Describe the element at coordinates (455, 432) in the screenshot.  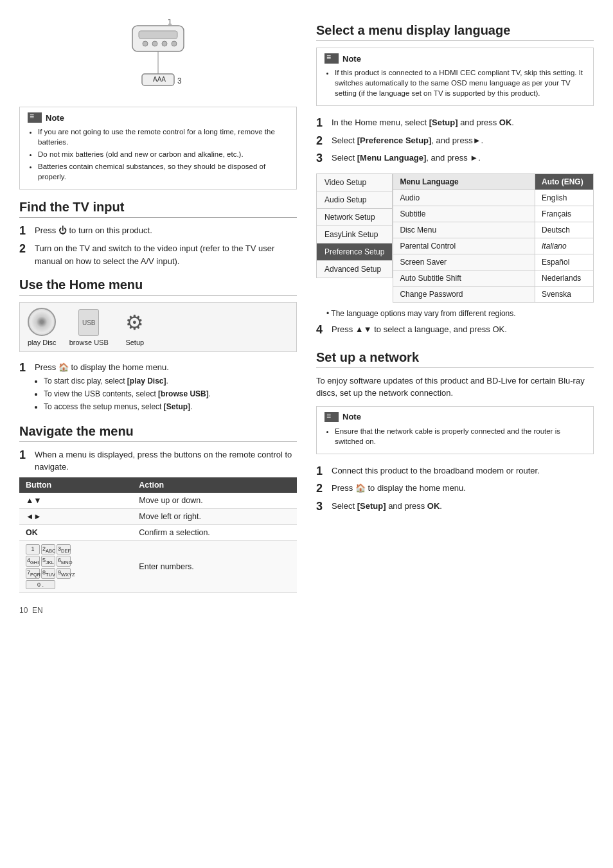
I see `set-up-network-section: Set up a network To enjoy software updat…` at that location.